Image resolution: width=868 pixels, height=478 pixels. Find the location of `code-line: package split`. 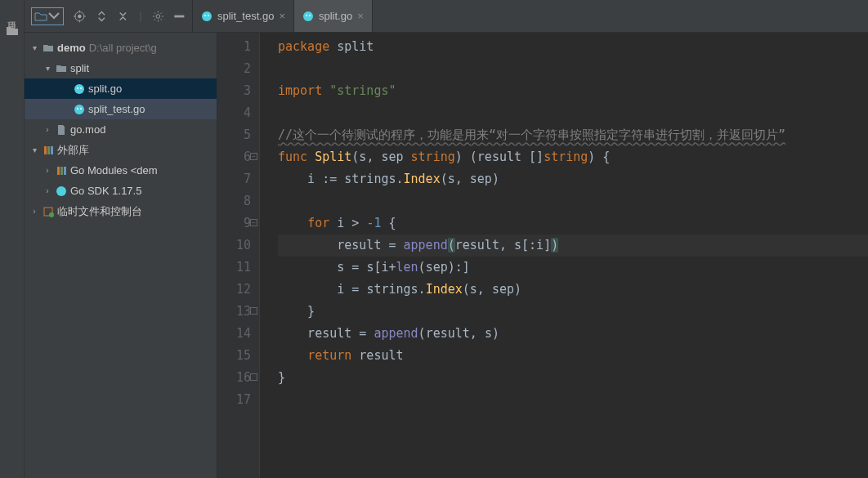

code-line: package split is located at coordinates (573, 47).